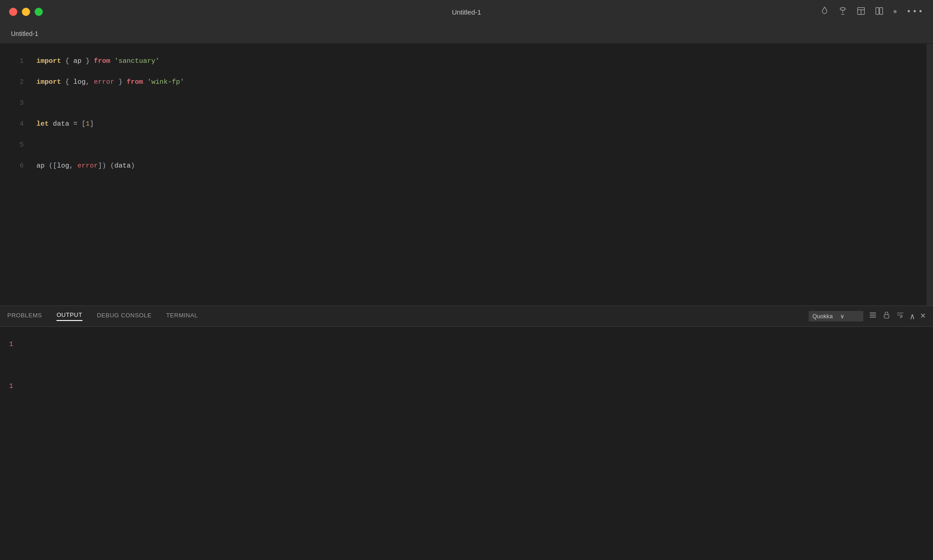 Image resolution: width=933 pixels, height=560 pixels. I want to click on line-number-1: 1, so click(12, 61).